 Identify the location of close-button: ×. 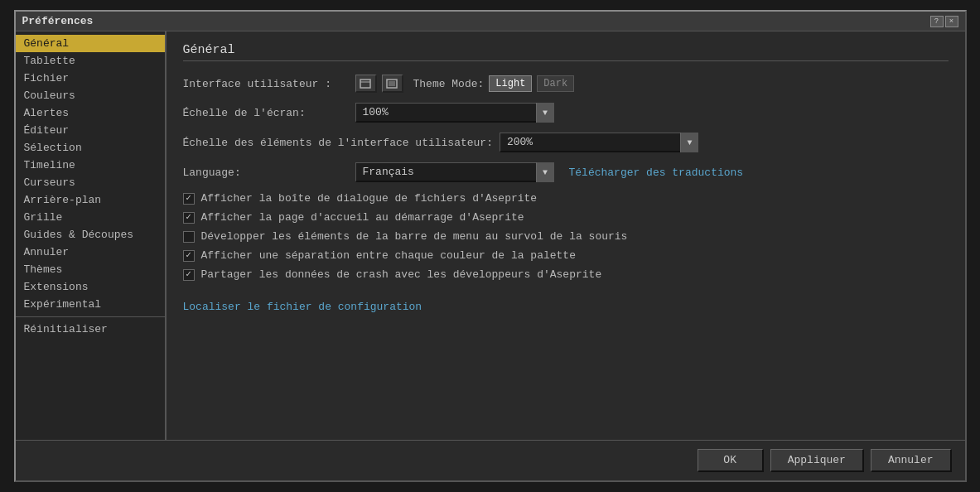
(952, 22).